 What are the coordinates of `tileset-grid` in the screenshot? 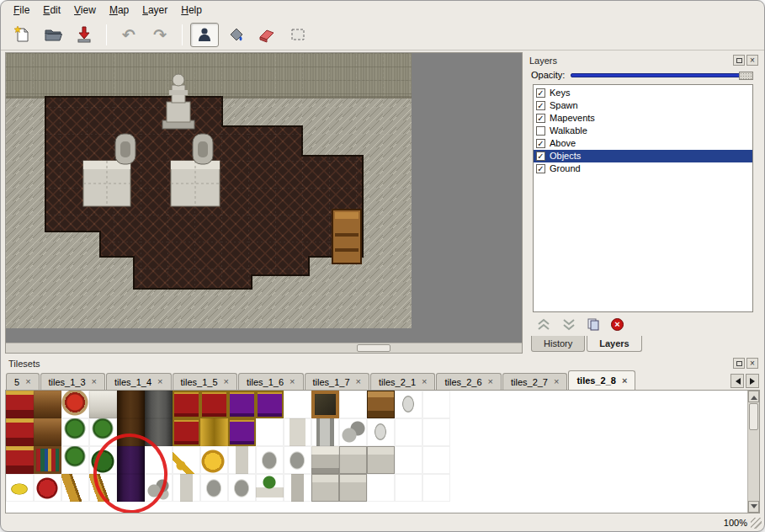 It's located at (228, 446).